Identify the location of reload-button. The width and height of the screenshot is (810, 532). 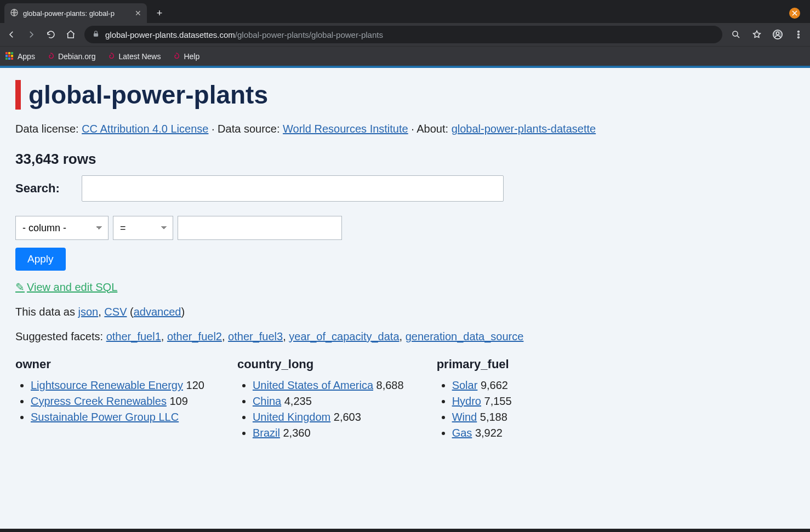
(51, 35).